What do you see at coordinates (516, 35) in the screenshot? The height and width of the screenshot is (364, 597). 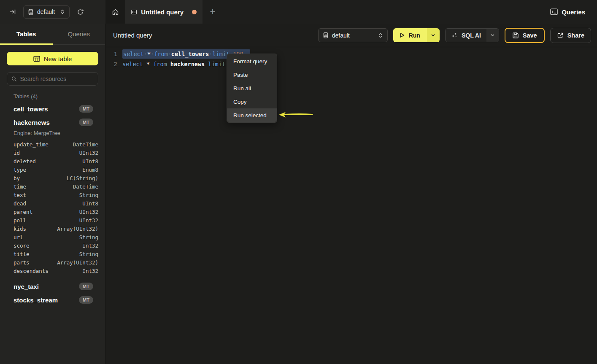 I see `save-icon` at bounding box center [516, 35].